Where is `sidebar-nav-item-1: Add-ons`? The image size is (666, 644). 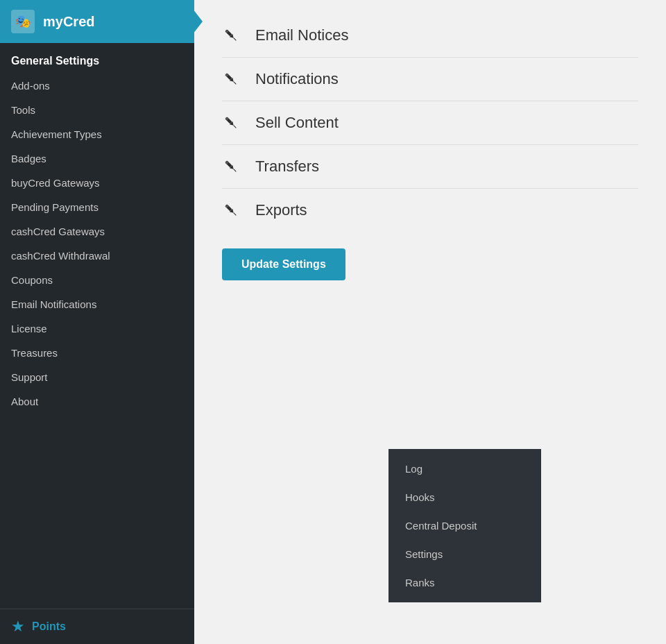
sidebar-nav-item-1: Add-ons is located at coordinates (97, 86).